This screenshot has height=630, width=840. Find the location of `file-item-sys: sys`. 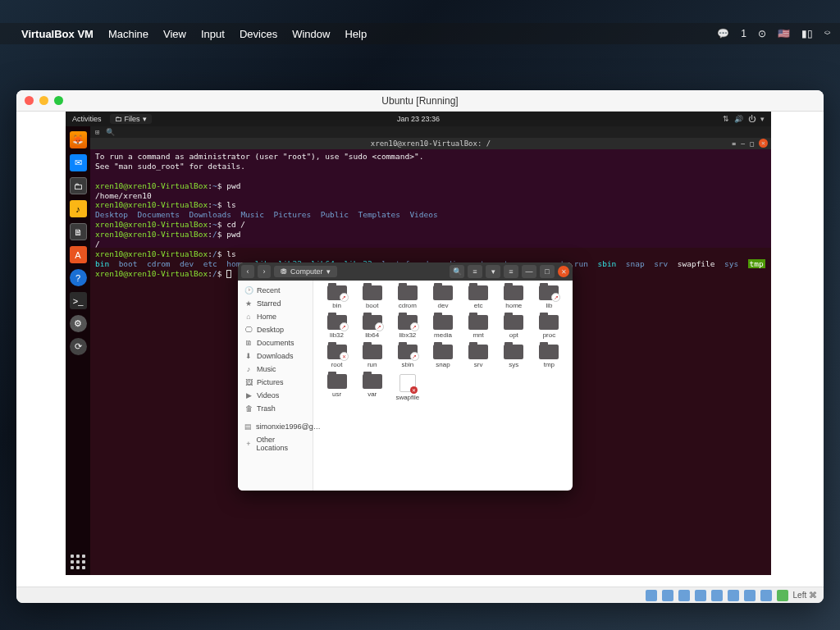

file-item-sys: sys is located at coordinates (514, 358).